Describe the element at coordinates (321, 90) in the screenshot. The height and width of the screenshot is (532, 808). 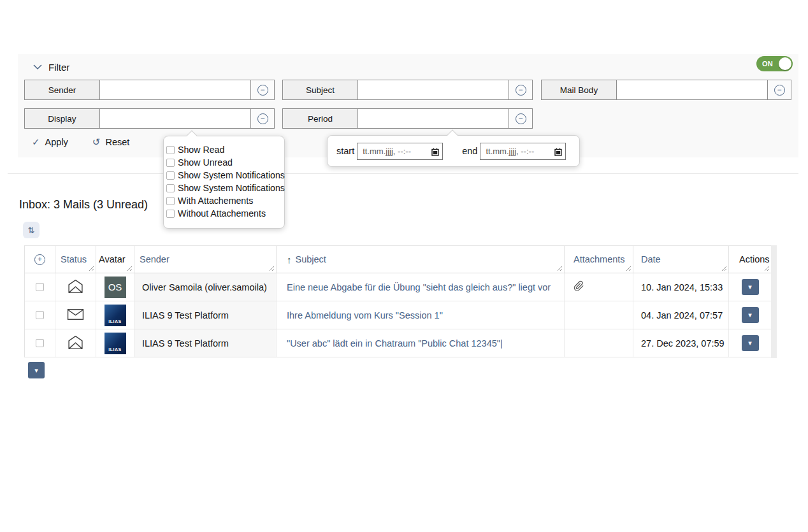
I see `subject-field-label: Subject` at that location.